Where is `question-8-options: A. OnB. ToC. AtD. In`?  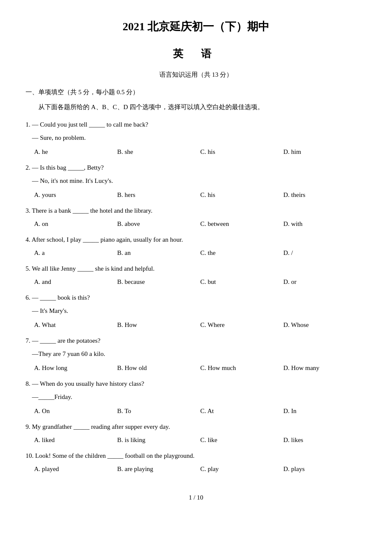
question-8-options: A. OnB. ToC. AtD. In is located at coordinates (196, 411).